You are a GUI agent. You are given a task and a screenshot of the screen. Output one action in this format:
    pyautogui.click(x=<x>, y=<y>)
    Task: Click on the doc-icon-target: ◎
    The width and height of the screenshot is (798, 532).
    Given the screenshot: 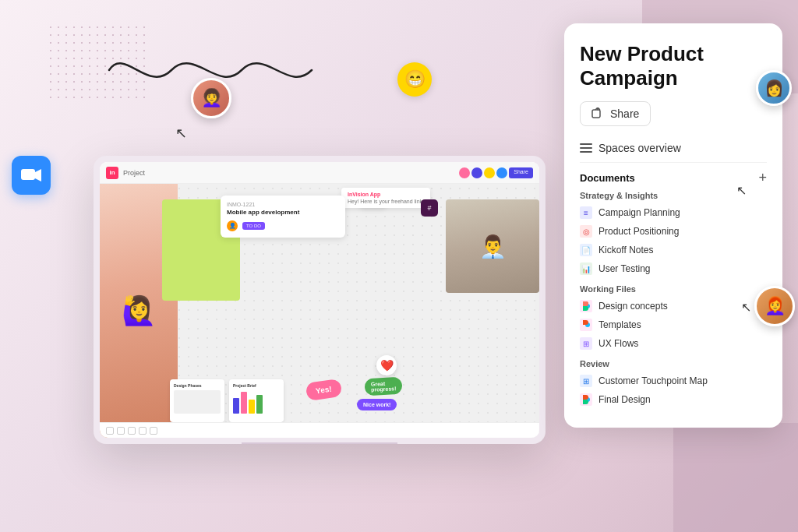 What is the action you would take?
    pyautogui.click(x=586, y=231)
    